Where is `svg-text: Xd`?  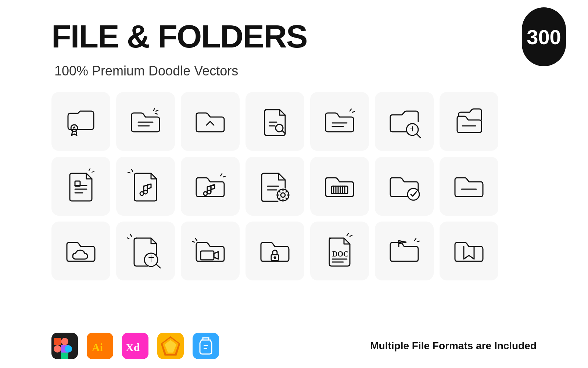
svg-text: Xd is located at coordinates (133, 347).